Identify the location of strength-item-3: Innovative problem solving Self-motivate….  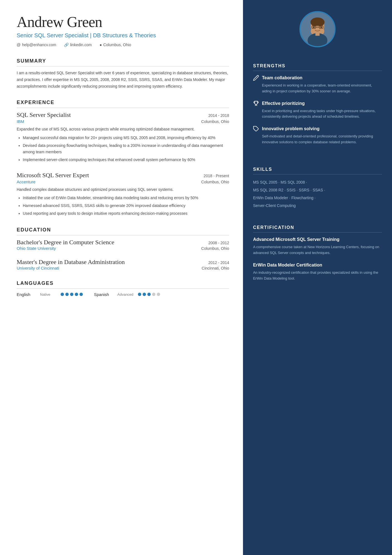
(317, 135).